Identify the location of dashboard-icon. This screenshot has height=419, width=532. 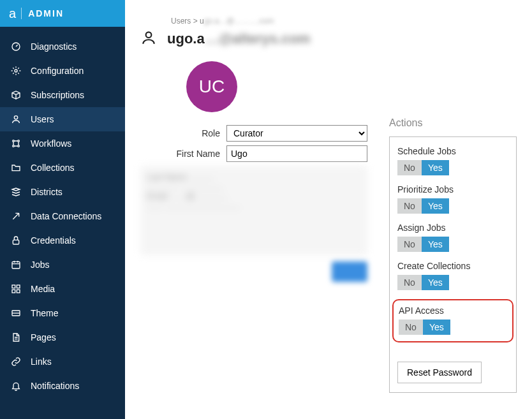
(16, 47).